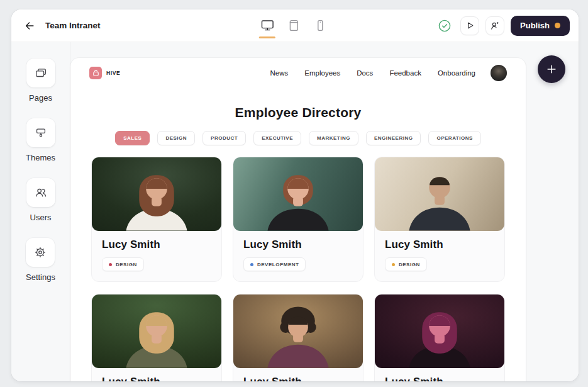 The width and height of the screenshot is (588, 387). What do you see at coordinates (495, 26) in the screenshot?
I see `share-invite-button` at bounding box center [495, 26].